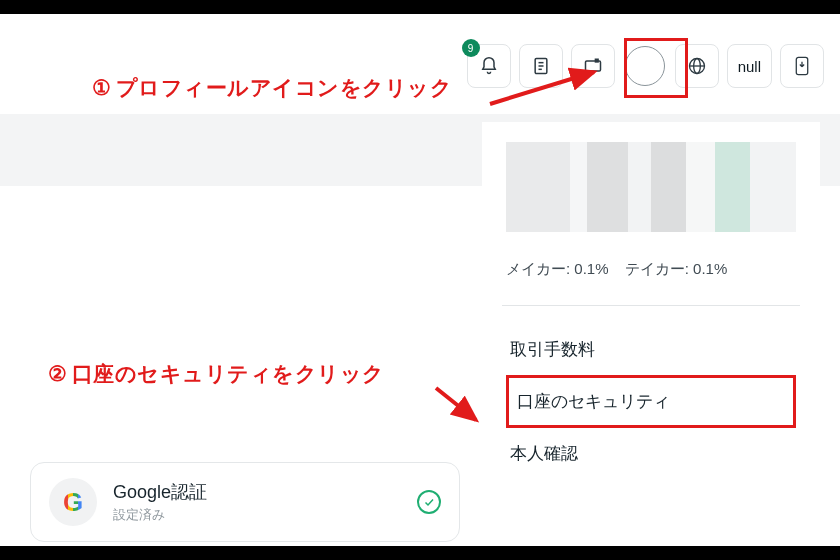 This screenshot has width=840, height=560. I want to click on menu-item-kyc: 本人確認, so click(651, 454).